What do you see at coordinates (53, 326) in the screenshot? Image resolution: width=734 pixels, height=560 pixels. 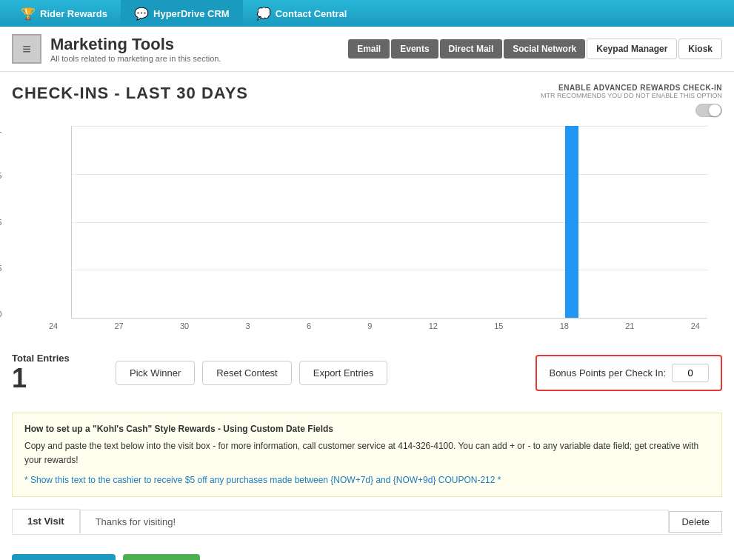 I see `x-label-24a: 24` at bounding box center [53, 326].